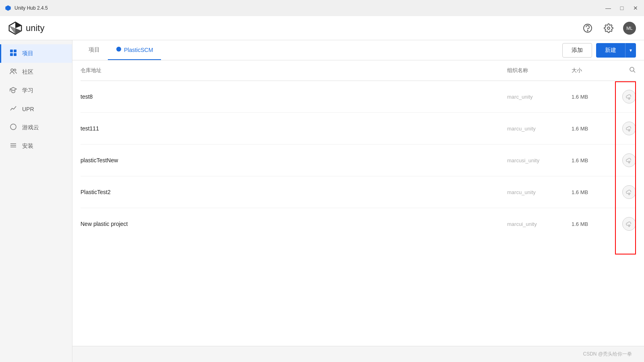 Image resolution: width=644 pixels, height=362 pixels. Describe the element at coordinates (13, 128) in the screenshot. I see `gamecloud-icon` at that location.